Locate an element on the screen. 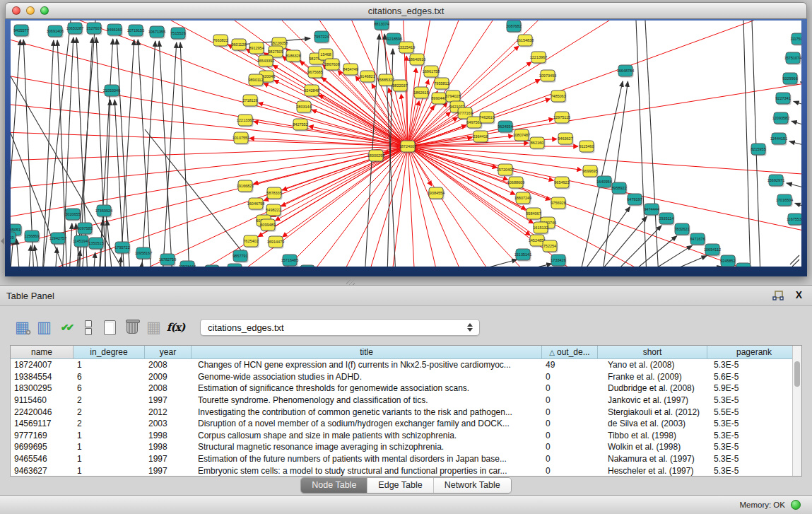  rows-icon is located at coordinates (88, 327).